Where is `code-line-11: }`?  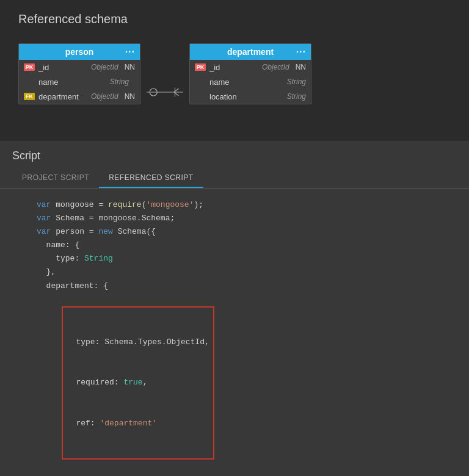
code-line-11: } is located at coordinates (247, 475).